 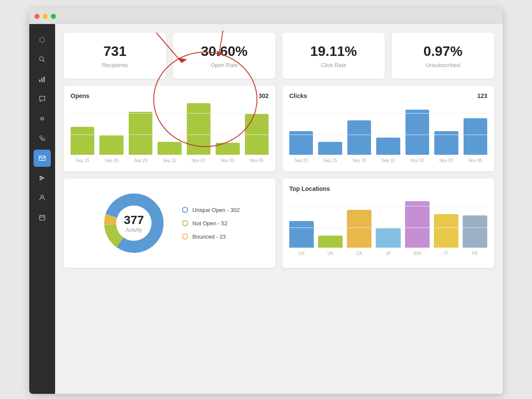 I want to click on bar-group: CA, so click(x=359, y=233).